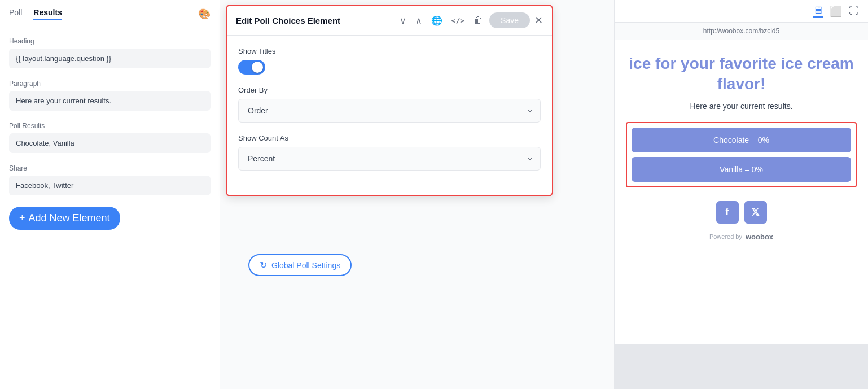 The width and height of the screenshot is (868, 389). What do you see at coordinates (109, 126) in the screenshot?
I see `poll-results-label: Poll Results` at bounding box center [109, 126].